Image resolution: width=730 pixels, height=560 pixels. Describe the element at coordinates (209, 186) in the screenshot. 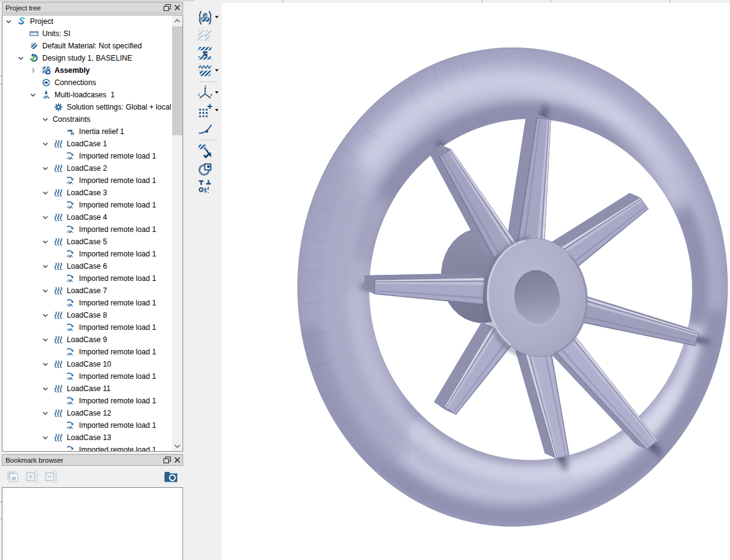

I see `bolt-pretension-button` at that location.